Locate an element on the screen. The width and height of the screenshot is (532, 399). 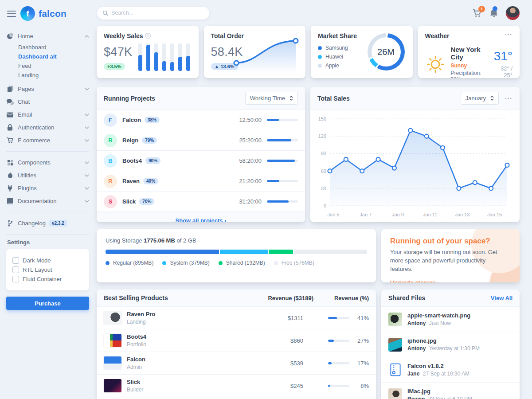
storage-segment-system is located at coordinates (244, 252).